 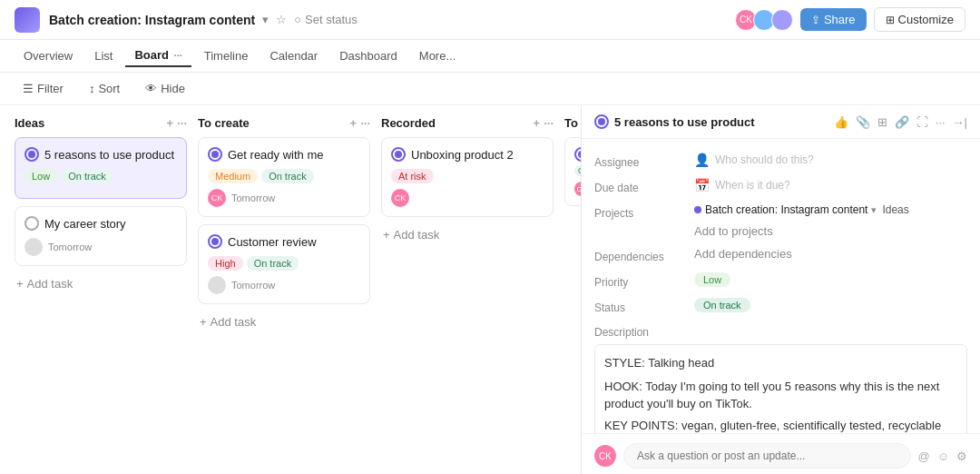 What do you see at coordinates (281, 20) in the screenshot?
I see `star-icon: ☆` at bounding box center [281, 20].